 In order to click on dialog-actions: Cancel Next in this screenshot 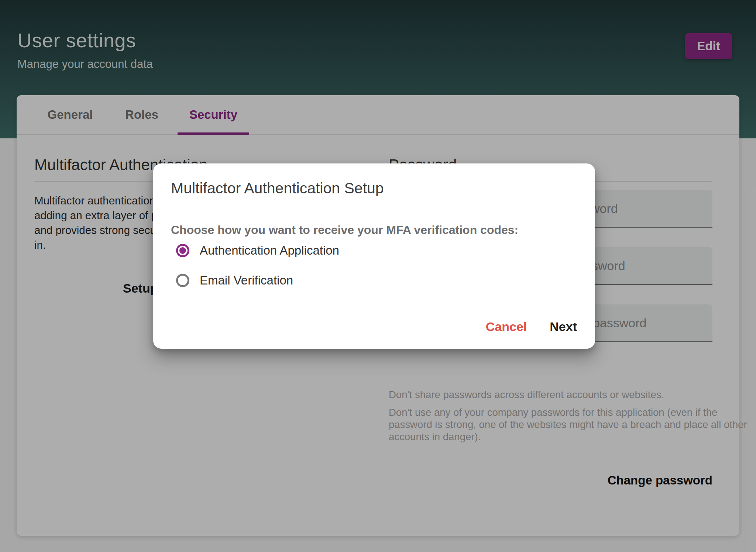, I will do `click(532, 327)`.